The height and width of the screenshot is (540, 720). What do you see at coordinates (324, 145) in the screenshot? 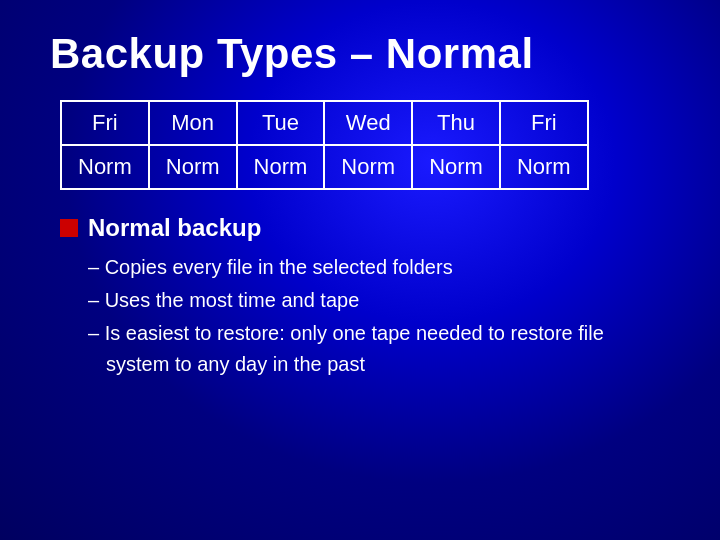
I see `schedule-table: Fri Mon Tue Wed Thu Fri Norm Norm Norm N…` at bounding box center [324, 145].